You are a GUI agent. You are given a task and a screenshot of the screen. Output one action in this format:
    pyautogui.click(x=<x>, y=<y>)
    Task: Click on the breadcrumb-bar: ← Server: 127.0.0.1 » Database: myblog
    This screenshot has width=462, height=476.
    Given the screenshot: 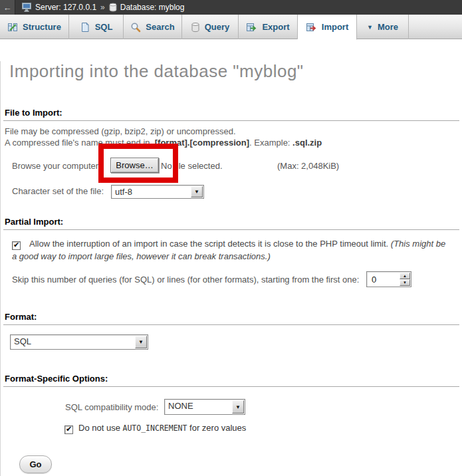 What is the action you would take?
    pyautogui.click(x=231, y=7)
    